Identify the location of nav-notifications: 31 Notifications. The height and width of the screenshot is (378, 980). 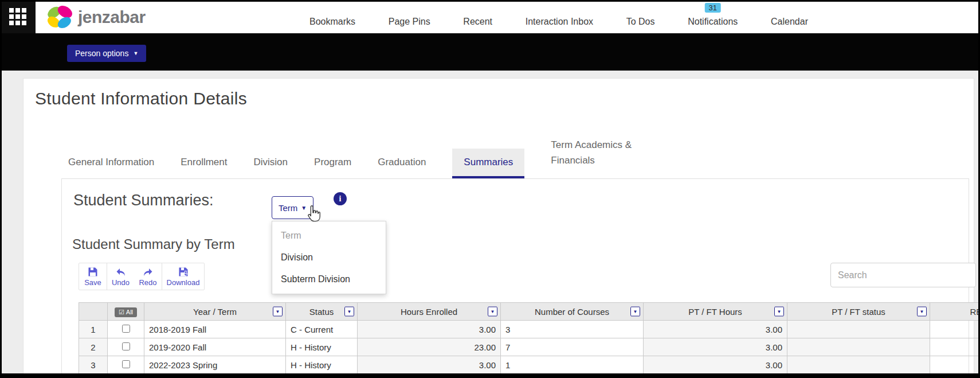
(713, 22).